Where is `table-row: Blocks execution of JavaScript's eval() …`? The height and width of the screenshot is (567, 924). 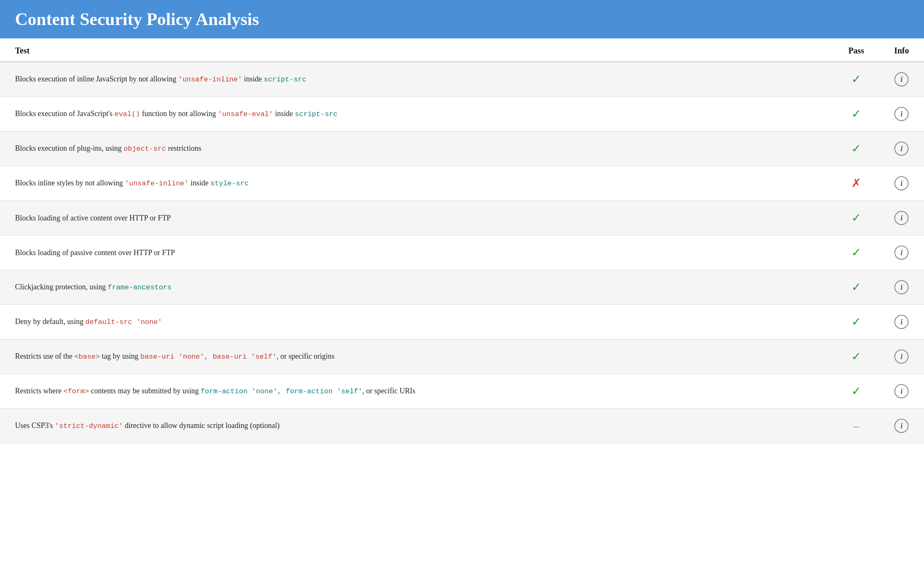
table-row: Blocks execution of JavaScript's eval() … is located at coordinates (462, 114).